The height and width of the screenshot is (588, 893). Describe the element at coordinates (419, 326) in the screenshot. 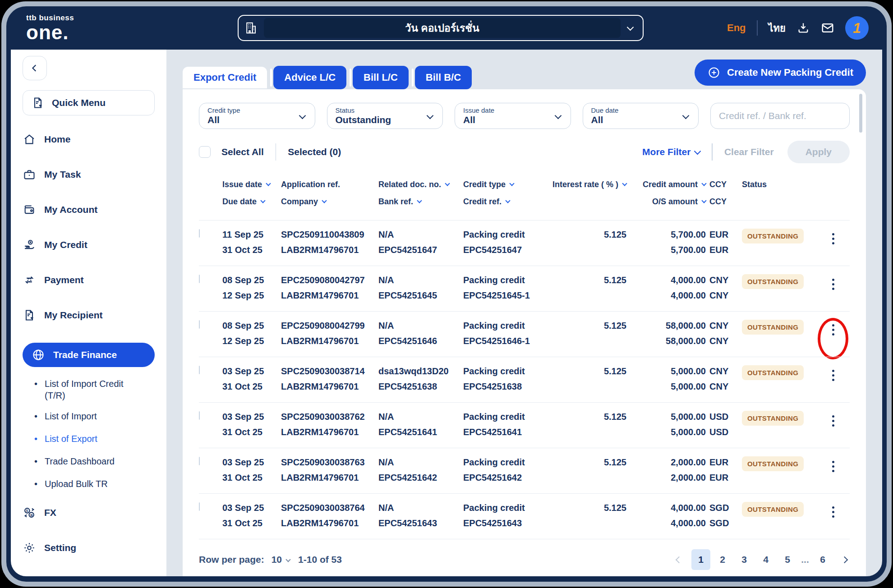

I see `related-doc-no: N/A` at that location.